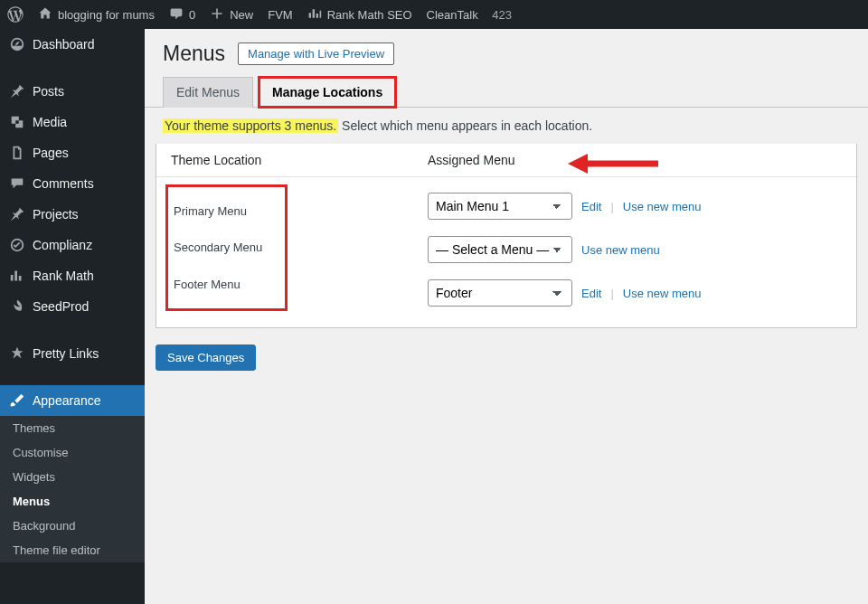 This screenshot has height=604, width=868. I want to click on site-name-label: blogging for mums, so click(107, 14).